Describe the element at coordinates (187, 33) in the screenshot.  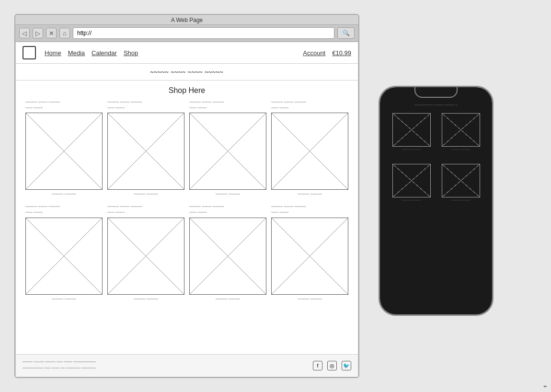
I see `browser-controls: ◁ ▷ ✕ ⌂ 🔍` at that location.